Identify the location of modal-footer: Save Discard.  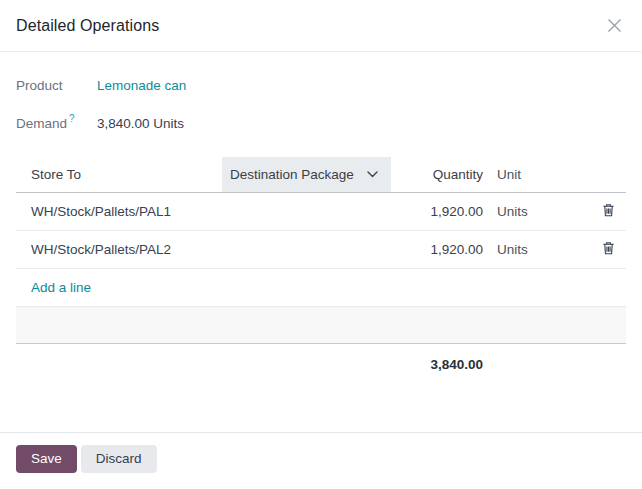
(321, 460).